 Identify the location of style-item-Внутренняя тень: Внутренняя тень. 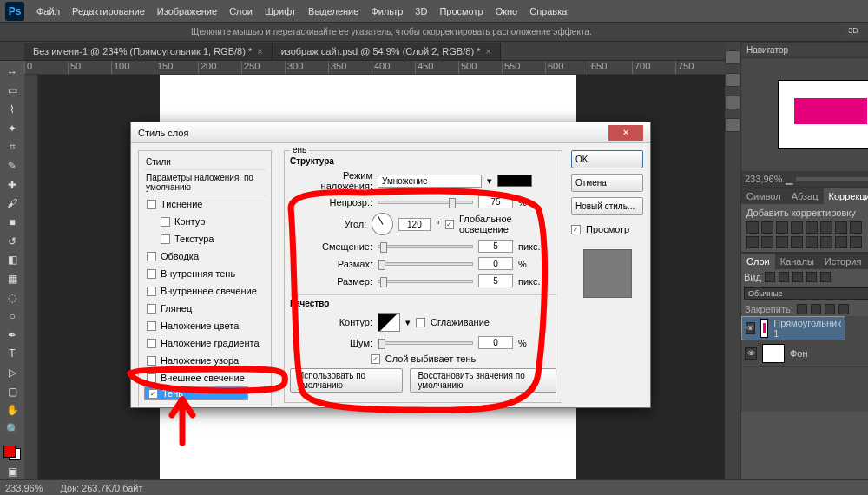
(205, 274).